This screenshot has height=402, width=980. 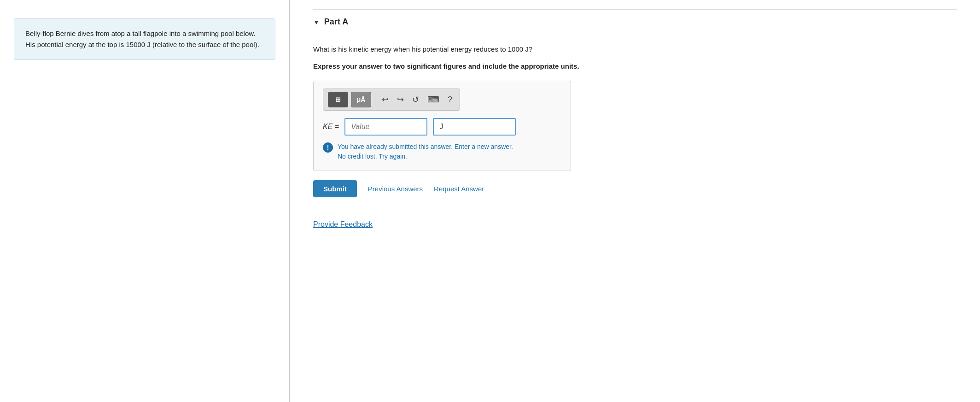 I want to click on part-label: Part A, so click(x=336, y=22).